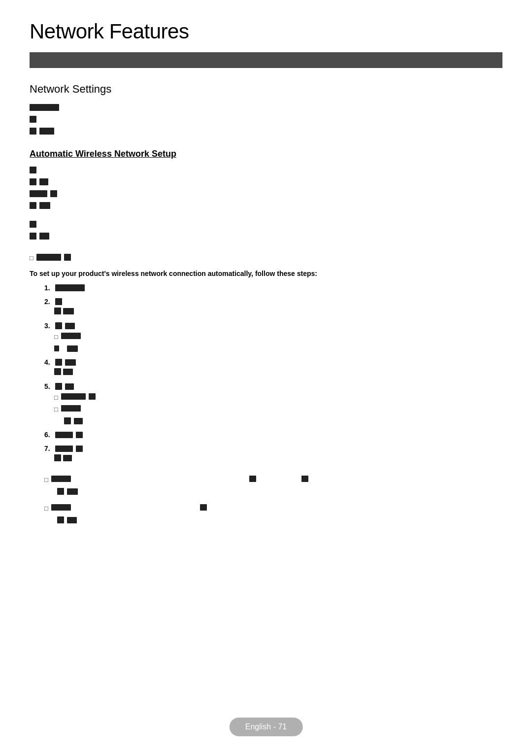  Describe the element at coordinates (273, 435) in the screenshot. I see `step-6: 6.` at that location.